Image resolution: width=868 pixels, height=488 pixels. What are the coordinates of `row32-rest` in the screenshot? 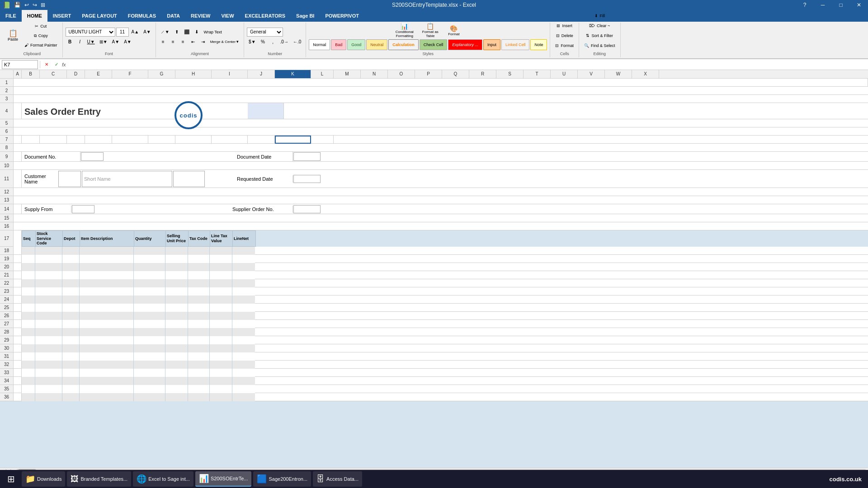 It's located at (561, 365).